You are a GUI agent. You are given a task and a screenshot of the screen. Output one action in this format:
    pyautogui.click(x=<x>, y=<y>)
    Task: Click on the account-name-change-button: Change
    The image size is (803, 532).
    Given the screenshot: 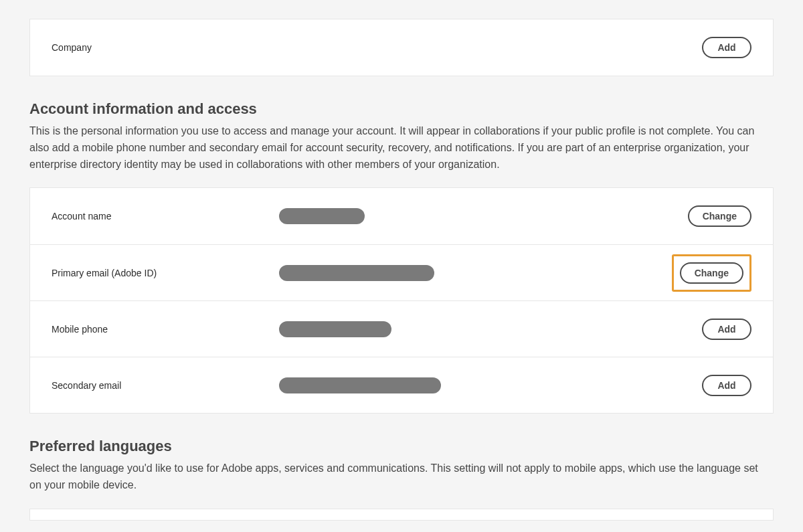 What is the action you would take?
    pyautogui.click(x=720, y=216)
    